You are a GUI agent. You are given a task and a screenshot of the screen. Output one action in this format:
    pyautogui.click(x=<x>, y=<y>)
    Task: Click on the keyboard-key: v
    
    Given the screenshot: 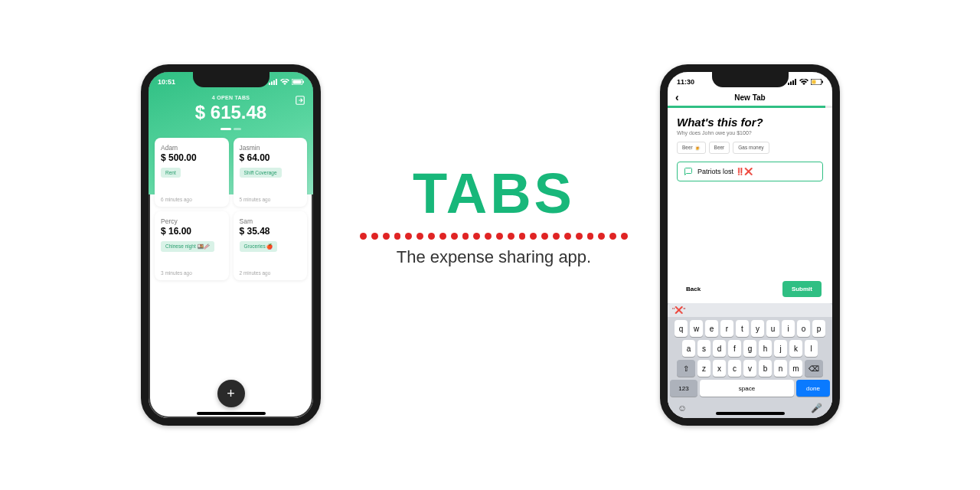 What is the action you would take?
    pyautogui.click(x=750, y=368)
    